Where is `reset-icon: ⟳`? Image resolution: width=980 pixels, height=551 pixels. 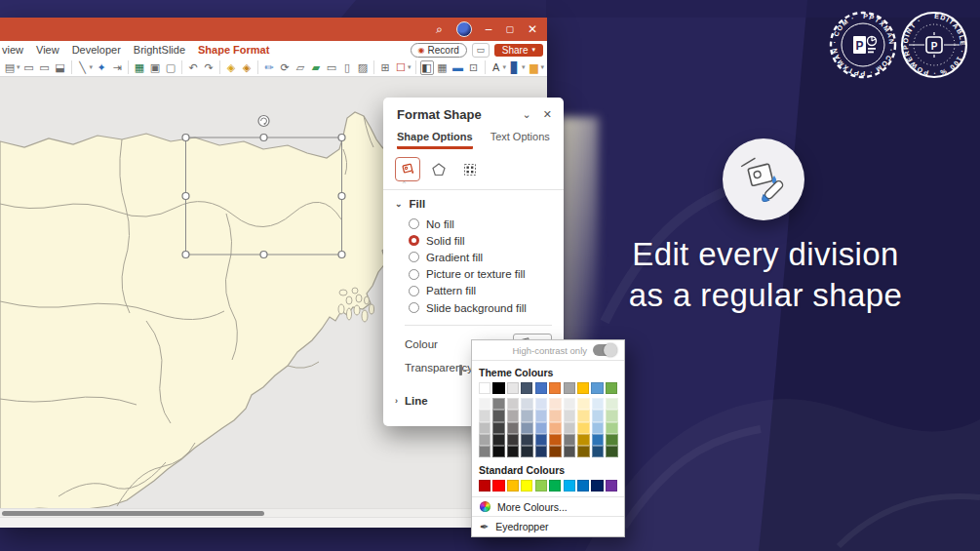
reset-icon: ⟳ is located at coordinates (285, 68).